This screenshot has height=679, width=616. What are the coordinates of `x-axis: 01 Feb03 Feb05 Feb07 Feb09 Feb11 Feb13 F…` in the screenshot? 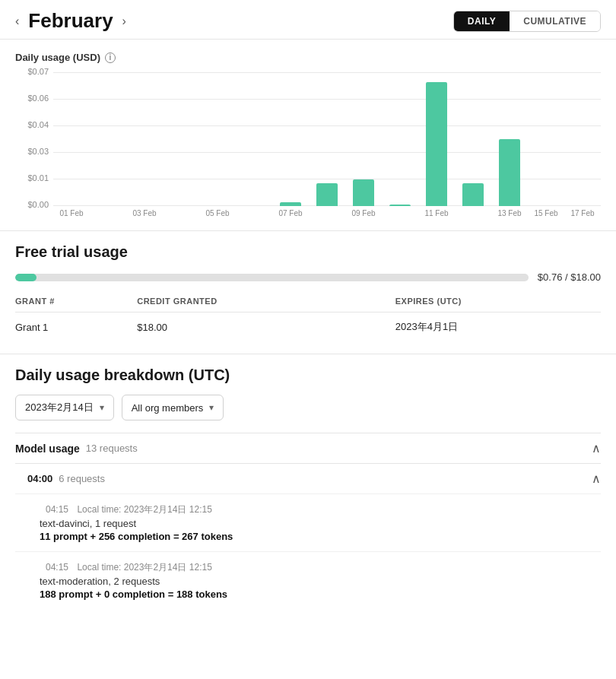 It's located at (327, 215).